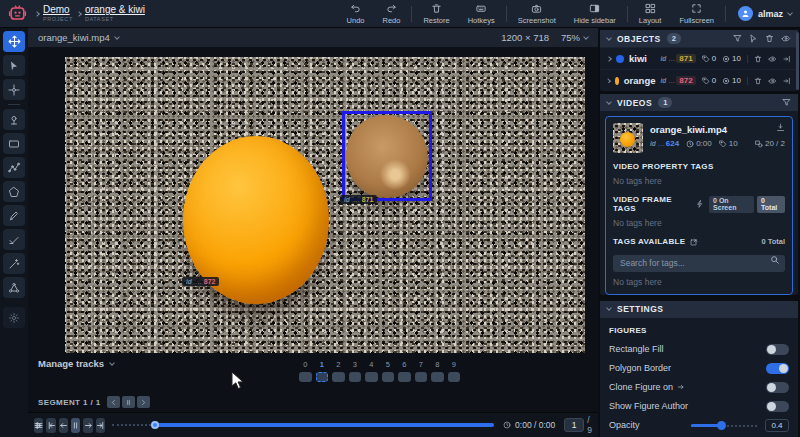 The height and width of the screenshot is (437, 800). I want to click on segment-prev-button, so click(114, 402).